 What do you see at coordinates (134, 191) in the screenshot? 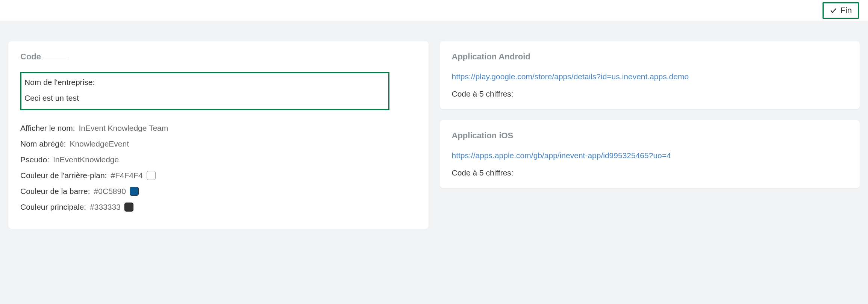
I see `bar-color-swatch` at bounding box center [134, 191].